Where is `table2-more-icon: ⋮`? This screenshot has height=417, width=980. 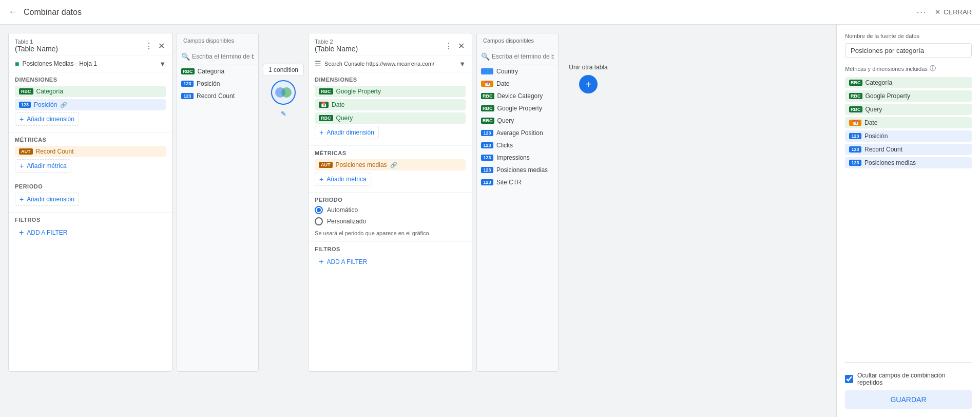
table2-more-icon: ⋮ is located at coordinates (449, 46).